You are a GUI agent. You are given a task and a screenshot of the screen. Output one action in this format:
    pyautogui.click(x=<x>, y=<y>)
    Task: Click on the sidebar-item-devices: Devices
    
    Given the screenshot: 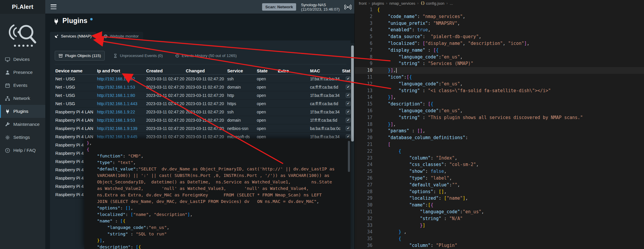 What is the action you would take?
    pyautogui.click(x=22, y=59)
    